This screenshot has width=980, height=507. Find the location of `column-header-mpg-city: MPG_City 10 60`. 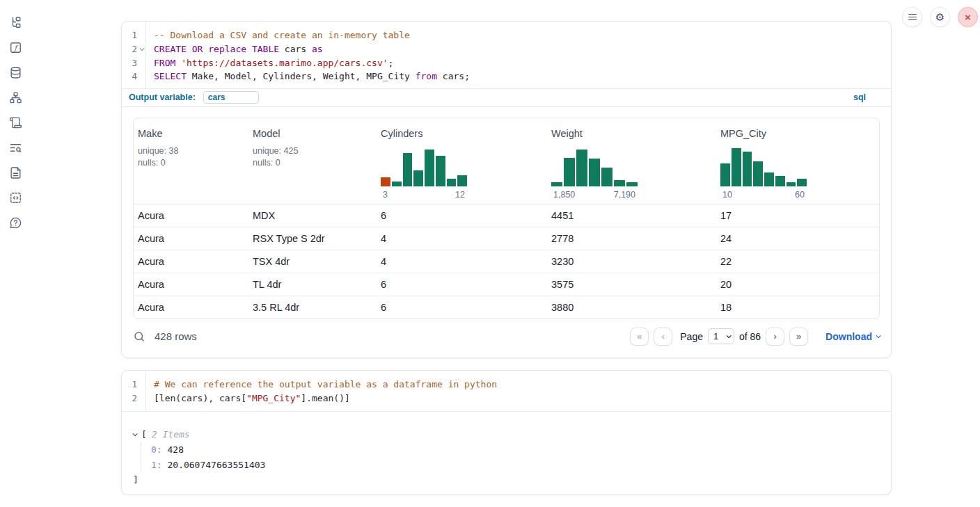

column-header-mpg-city: MPG_City 10 60 is located at coordinates (798, 166).